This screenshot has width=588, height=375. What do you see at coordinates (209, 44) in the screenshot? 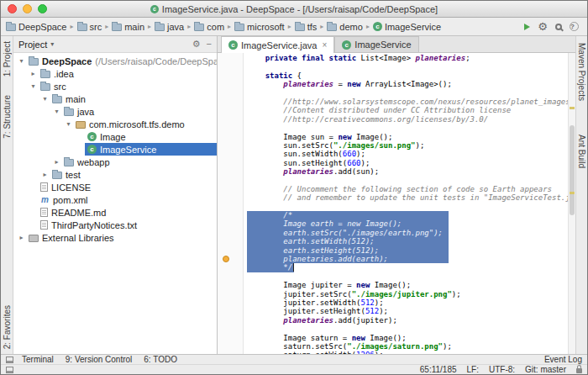
I see `hide-panel-icon: −` at bounding box center [209, 44].